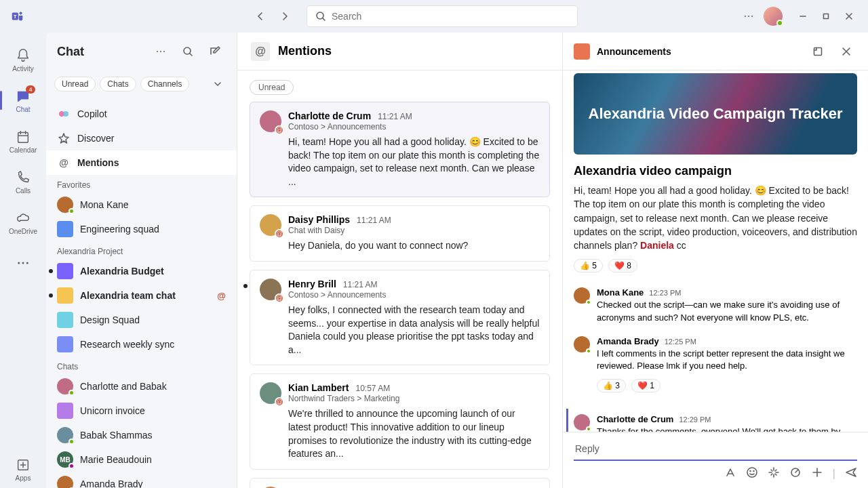  What do you see at coordinates (623, 266) in the screenshot?
I see `reaction: ❤️ 8` at bounding box center [623, 266].